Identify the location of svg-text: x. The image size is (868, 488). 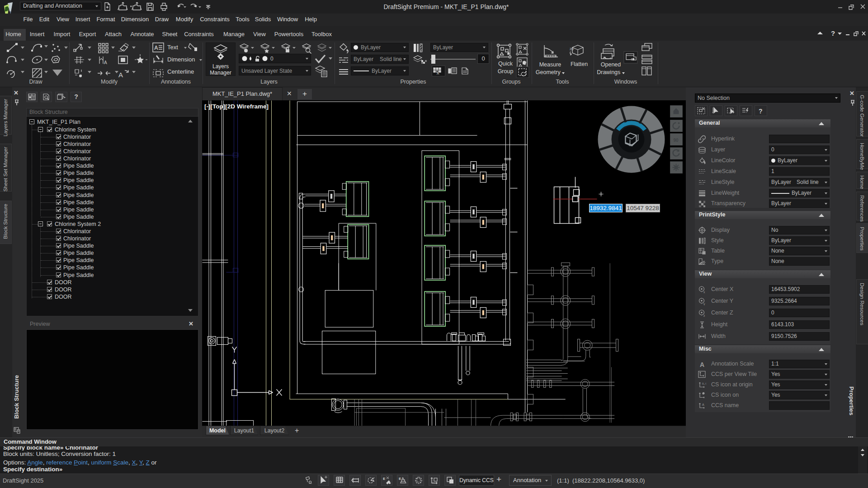
(704, 292).